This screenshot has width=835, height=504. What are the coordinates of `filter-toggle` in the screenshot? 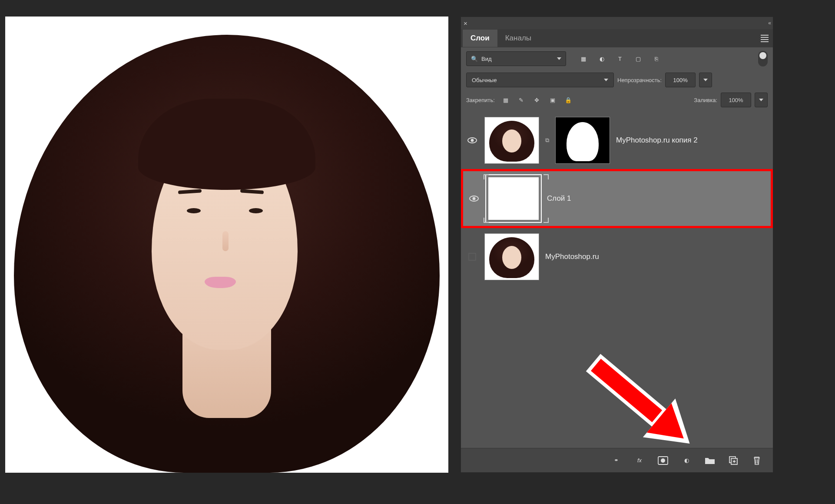 It's located at (763, 59).